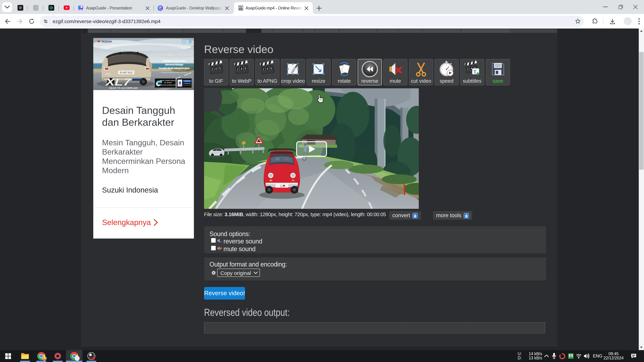 This screenshot has width=644, height=362. I want to click on svg-text: BATTERY WARRANTY, so click(187, 85).